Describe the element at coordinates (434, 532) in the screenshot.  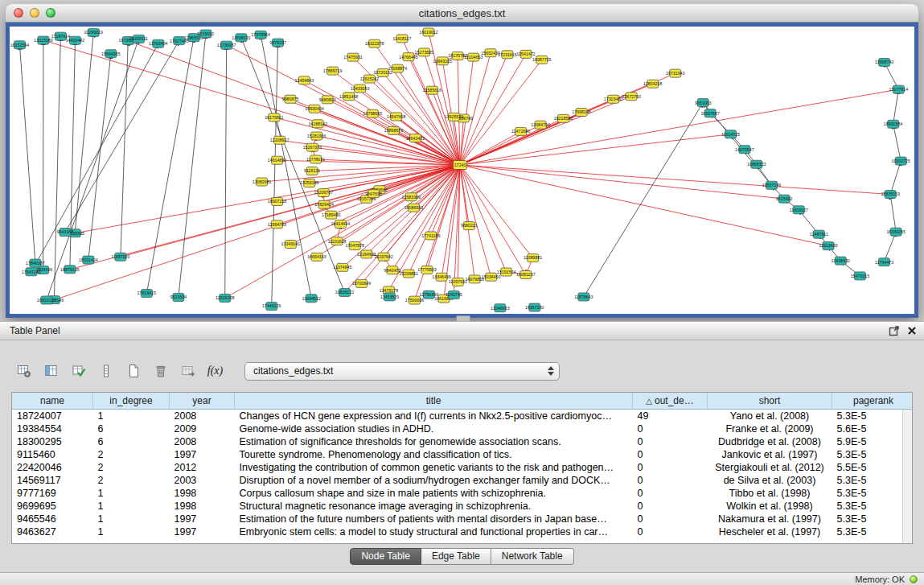
I see `cell-title: Embryonic stem cells: a model to study s…` at that location.